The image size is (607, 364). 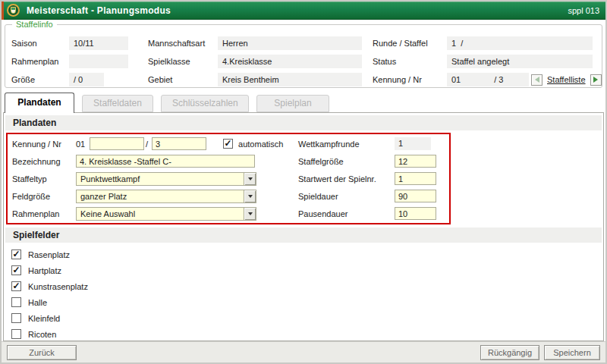 I want to click on field-groesse: Größe / 0, so click(x=70, y=80).